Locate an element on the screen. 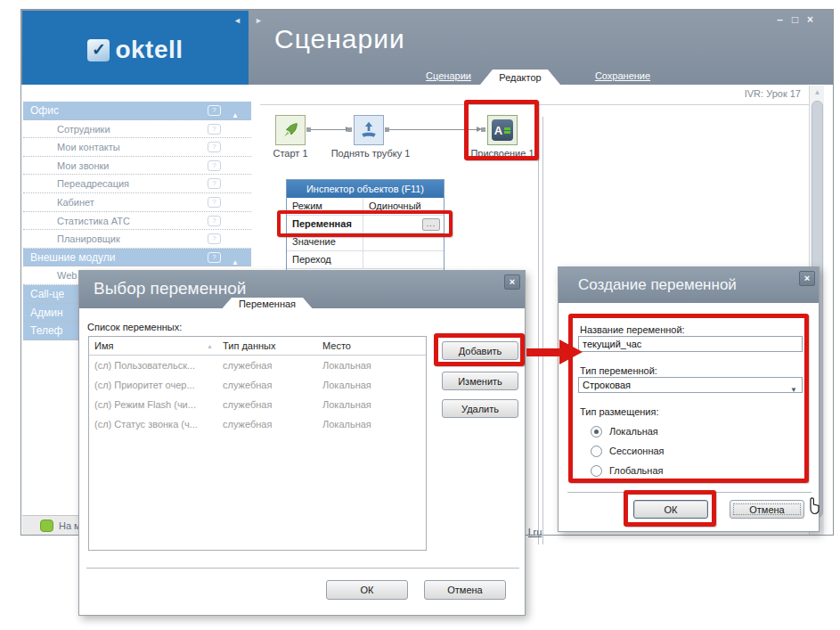  radio-option: Сессионная is located at coordinates (680, 454).